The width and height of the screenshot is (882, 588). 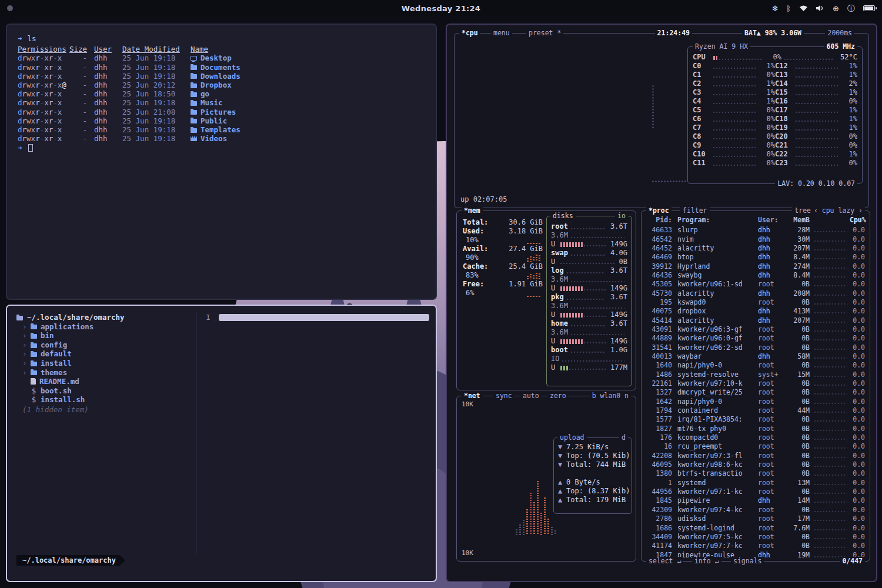 I want to click on tree-item-bin: ›bin, so click(x=105, y=336).